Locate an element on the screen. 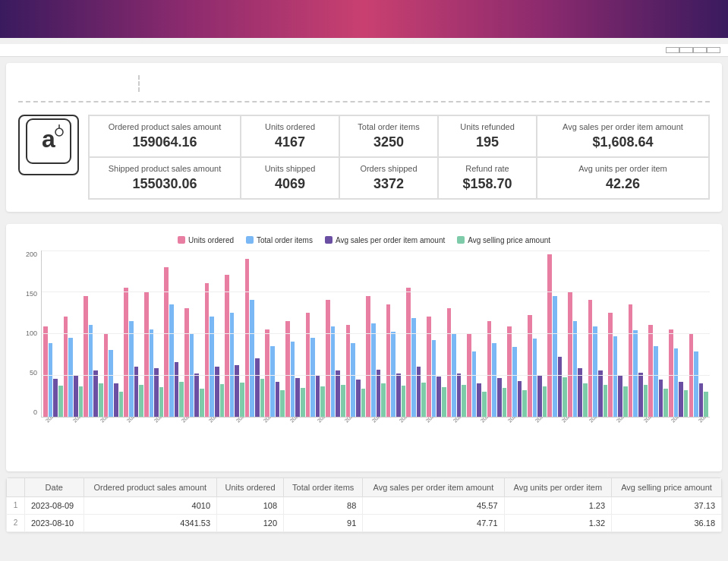 The image size is (728, 561). table-row: 12023-08-0940101088845.571.2337.13 is located at coordinates (364, 506).